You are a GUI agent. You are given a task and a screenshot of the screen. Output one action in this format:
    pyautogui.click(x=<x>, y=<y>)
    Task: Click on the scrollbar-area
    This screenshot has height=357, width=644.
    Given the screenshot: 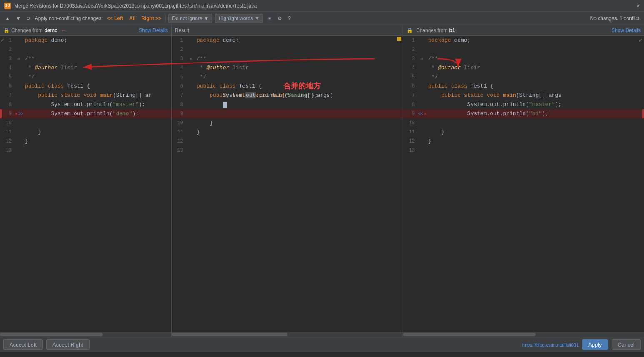 What is the action you would take?
    pyautogui.click(x=322, y=334)
    